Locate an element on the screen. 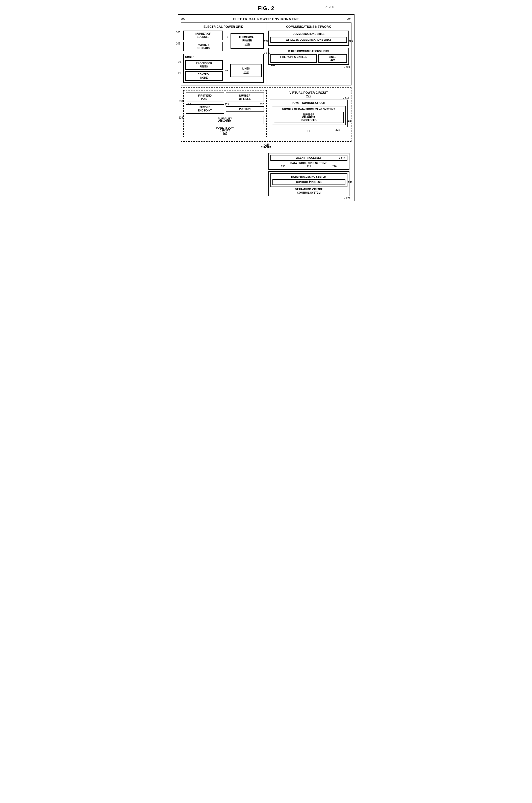  control-sys-label: CONTROL SYSTEM is located at coordinates (309, 193).